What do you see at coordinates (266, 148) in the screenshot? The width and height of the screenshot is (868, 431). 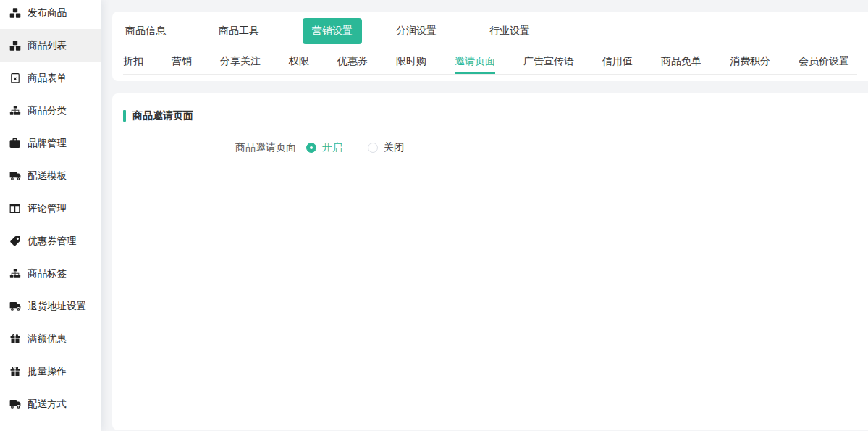 I see `invite-page-form-label: 商品邀请页面` at bounding box center [266, 148].